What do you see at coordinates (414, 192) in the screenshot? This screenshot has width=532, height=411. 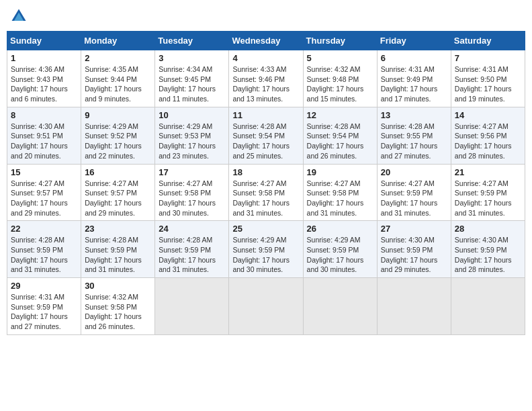 I see `calendar-cell: 20Sunrise: 4:27 AM Sunset: 9:59 PM Dayli…` at bounding box center [414, 192].